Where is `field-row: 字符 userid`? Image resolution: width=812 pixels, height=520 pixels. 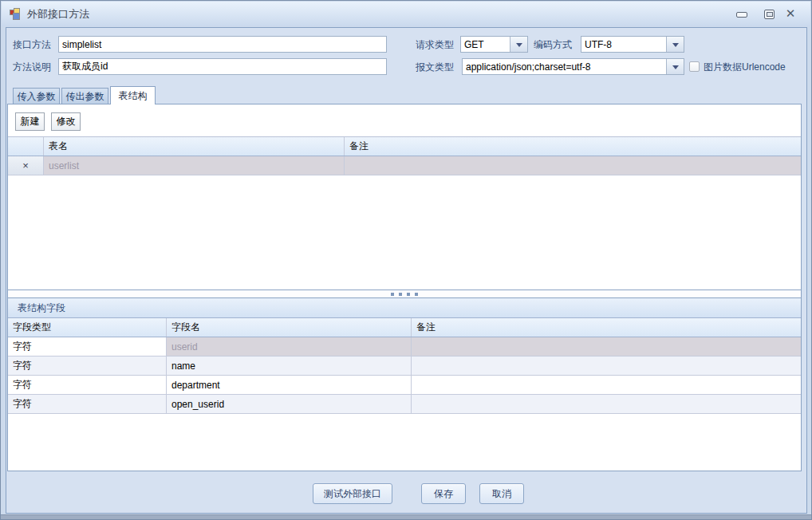
field-row: 字符 userid is located at coordinates (404, 347).